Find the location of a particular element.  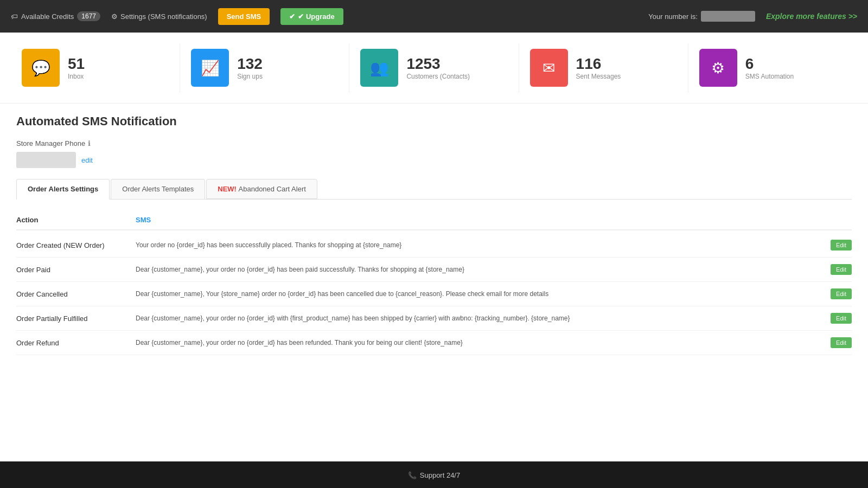

explore-link: Explore more features >> is located at coordinates (812, 16).